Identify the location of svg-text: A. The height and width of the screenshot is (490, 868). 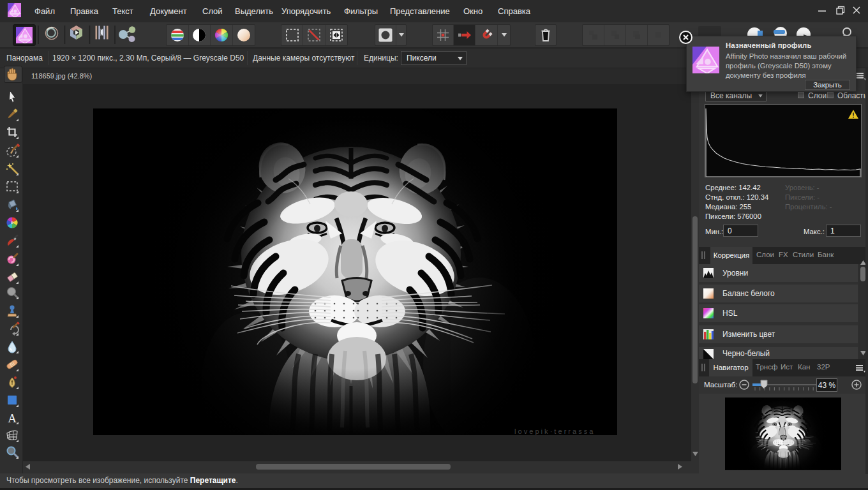
(12, 419).